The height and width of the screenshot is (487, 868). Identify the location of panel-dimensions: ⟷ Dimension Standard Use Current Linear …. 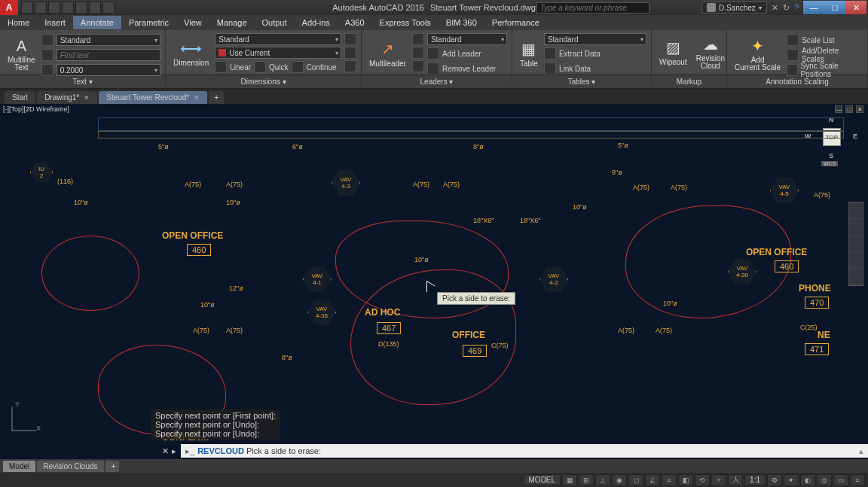
(264, 53).